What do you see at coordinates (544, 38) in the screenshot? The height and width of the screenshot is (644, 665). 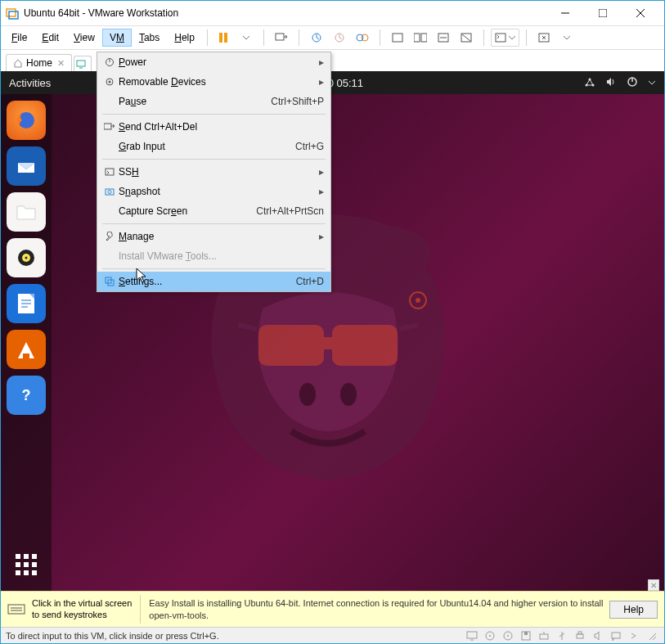 I see `fullscreen-button` at bounding box center [544, 38].